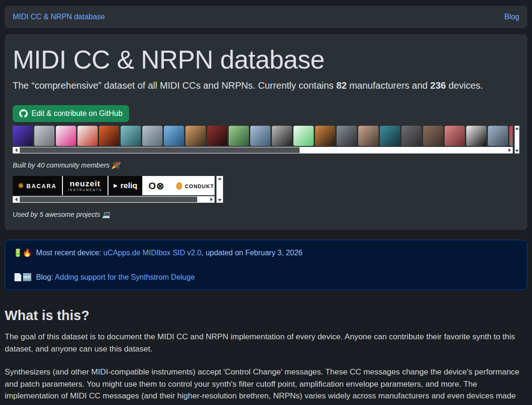 This screenshot has height=405, width=532. What do you see at coordinates (263, 150) in the screenshot?
I see `avatars-horizontal-scrollbar` at bounding box center [263, 150].